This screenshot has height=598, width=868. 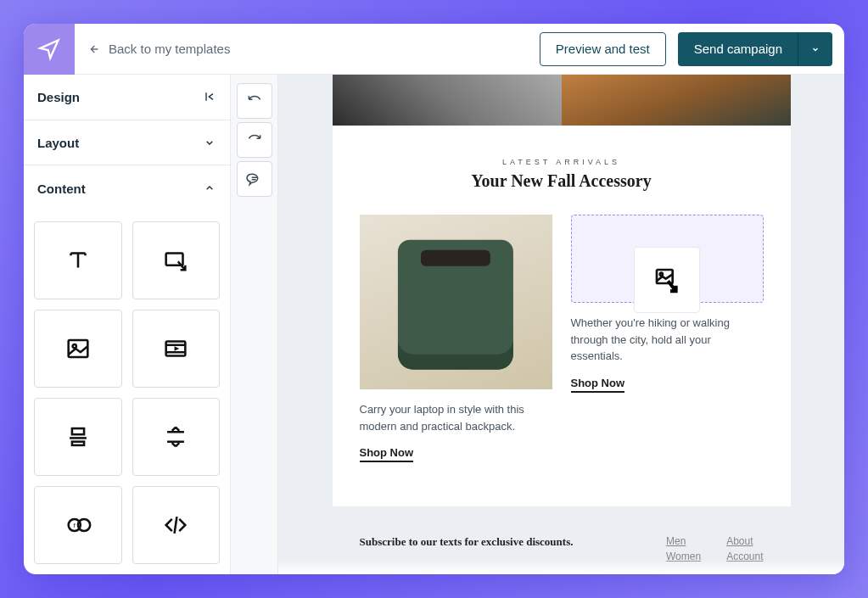 What do you see at coordinates (176, 437) in the screenshot?
I see `spacer-icon` at bounding box center [176, 437].